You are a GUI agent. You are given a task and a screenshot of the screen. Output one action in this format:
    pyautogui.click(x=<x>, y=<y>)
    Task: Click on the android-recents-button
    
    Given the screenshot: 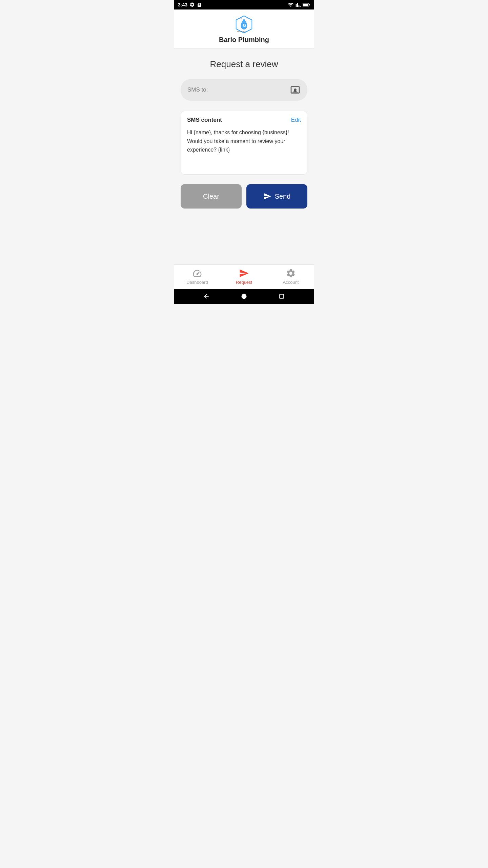 What is the action you would take?
    pyautogui.click(x=282, y=296)
    